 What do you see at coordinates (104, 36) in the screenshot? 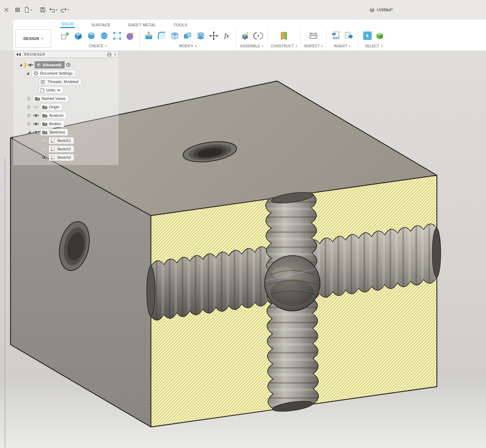
I see `sphere-button` at bounding box center [104, 36].